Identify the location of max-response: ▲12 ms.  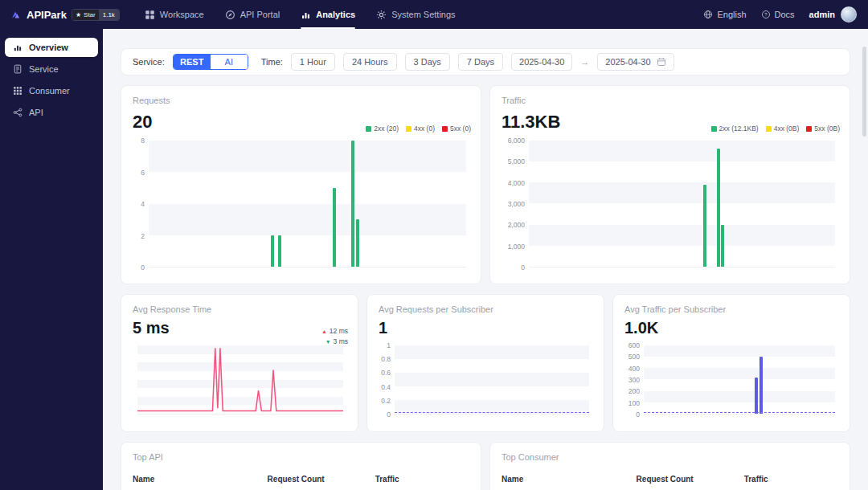
(334, 331).